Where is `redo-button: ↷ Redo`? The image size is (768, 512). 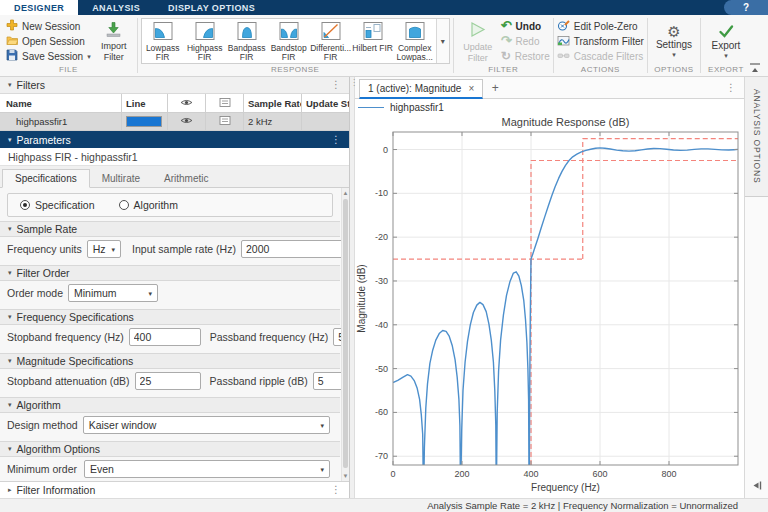 redo-button: ↷ Redo is located at coordinates (526, 42).